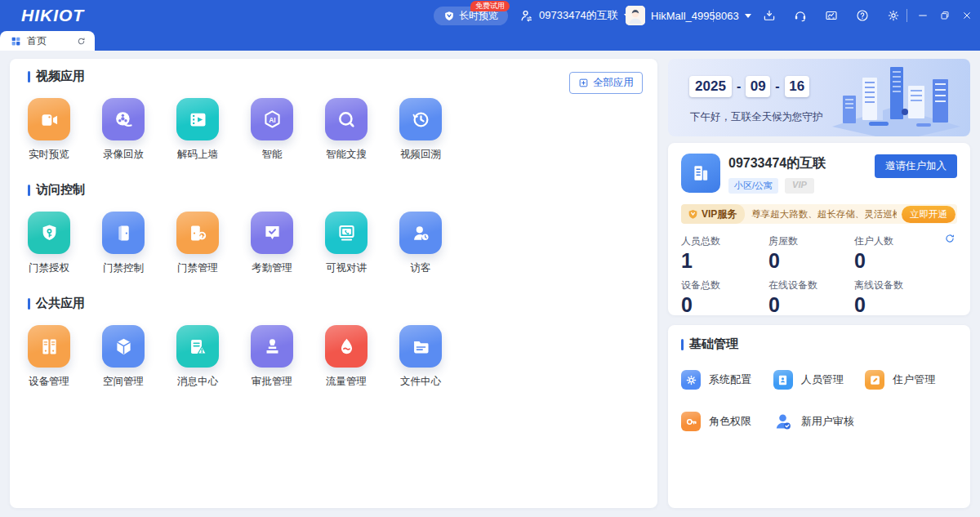 This screenshot has width=980, height=517. Describe the element at coordinates (272, 382) in the screenshot. I see `app-label: 审批管理` at that location.